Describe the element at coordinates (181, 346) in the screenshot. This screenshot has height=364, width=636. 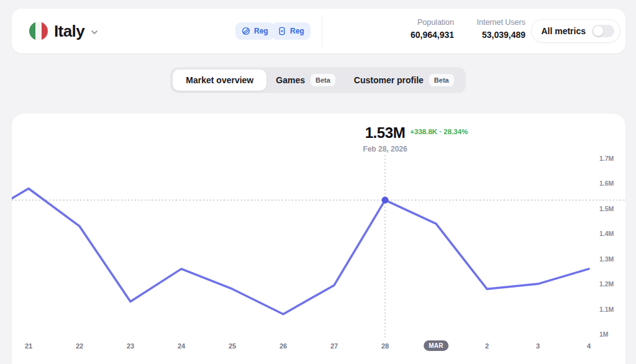
I see `x-axis-label: 24` at that location.